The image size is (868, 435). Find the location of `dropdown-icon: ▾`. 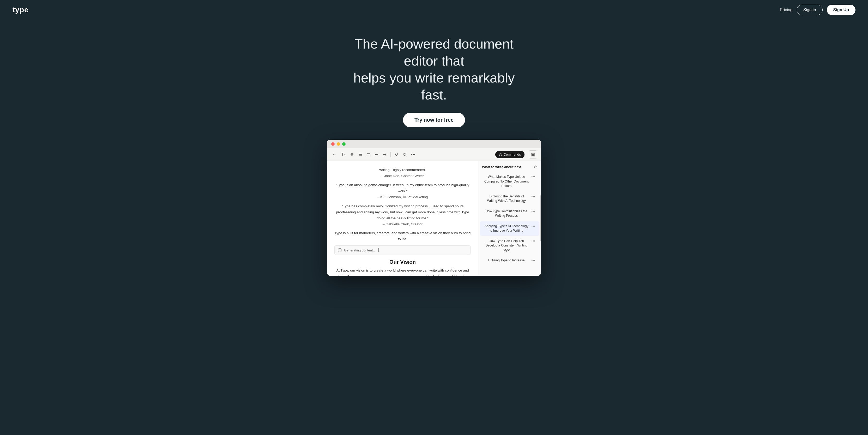

dropdown-icon: ▾ is located at coordinates (345, 154).